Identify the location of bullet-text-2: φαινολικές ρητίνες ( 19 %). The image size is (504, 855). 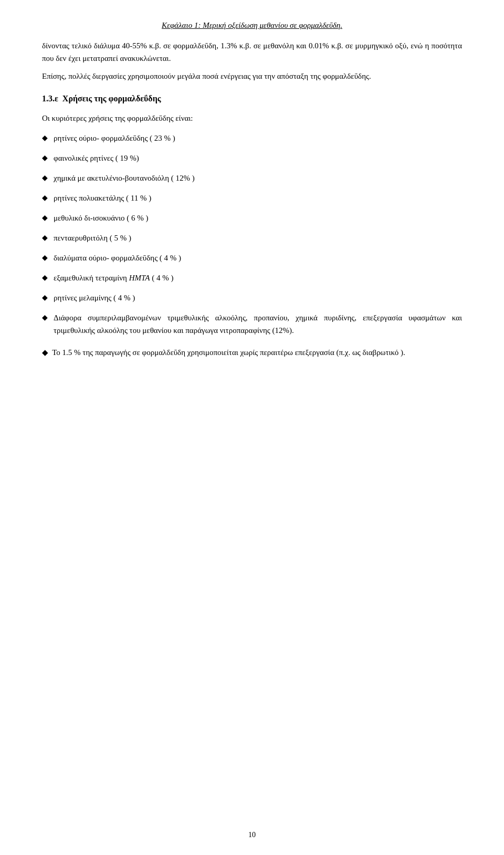
(258, 158).